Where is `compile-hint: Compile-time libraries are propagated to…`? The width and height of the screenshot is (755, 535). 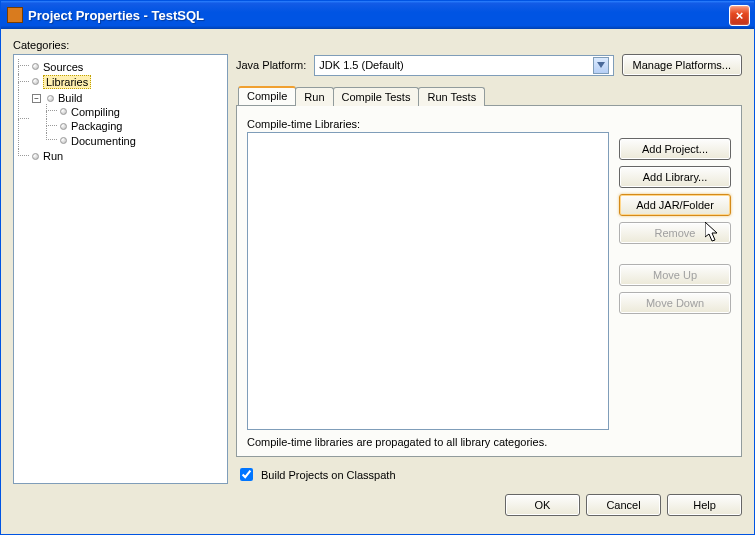 compile-hint: Compile-time libraries are propagated to… is located at coordinates (428, 442).